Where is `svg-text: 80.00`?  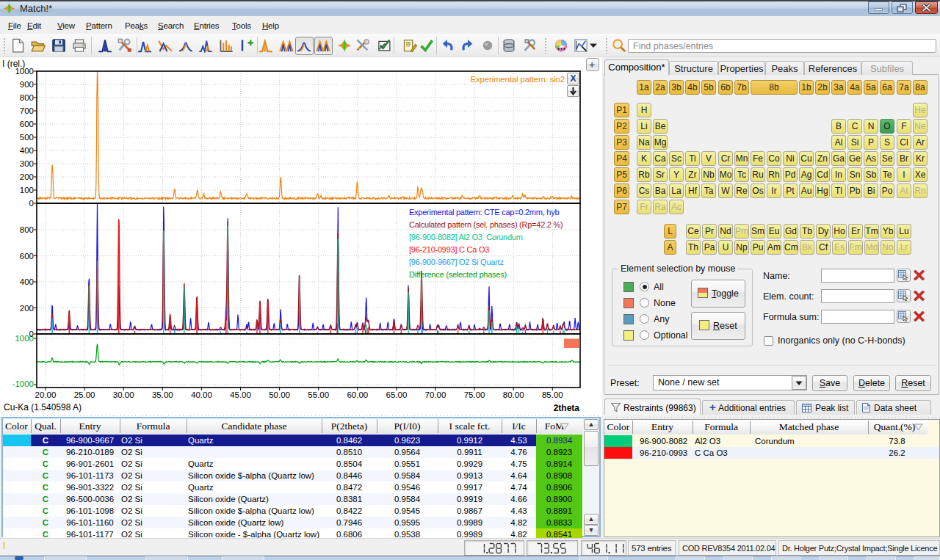
svg-text: 80.00 is located at coordinates (514, 395).